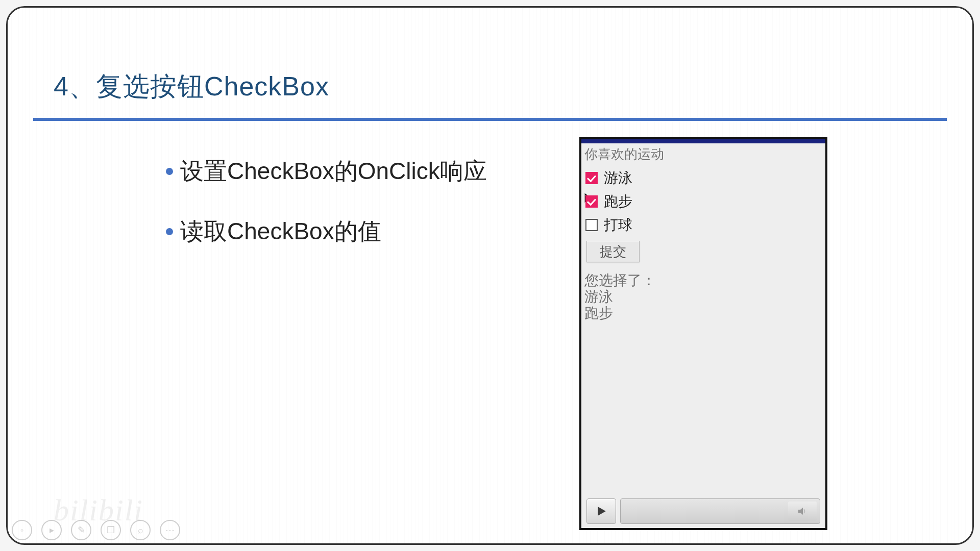 The width and height of the screenshot is (980, 551). What do you see at coordinates (703, 297) in the screenshot?
I see `result-item: 游泳` at bounding box center [703, 297].